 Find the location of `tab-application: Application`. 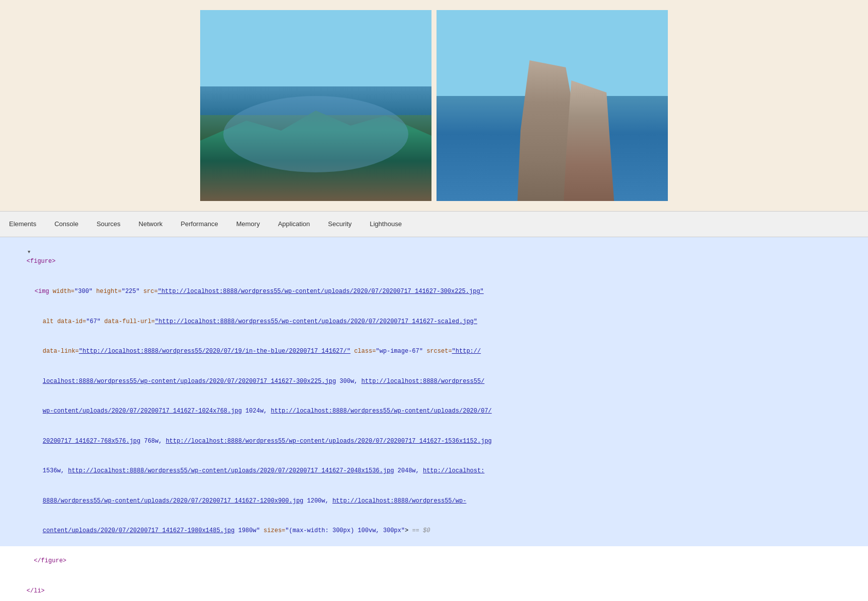

tab-application: Application is located at coordinates (294, 224).